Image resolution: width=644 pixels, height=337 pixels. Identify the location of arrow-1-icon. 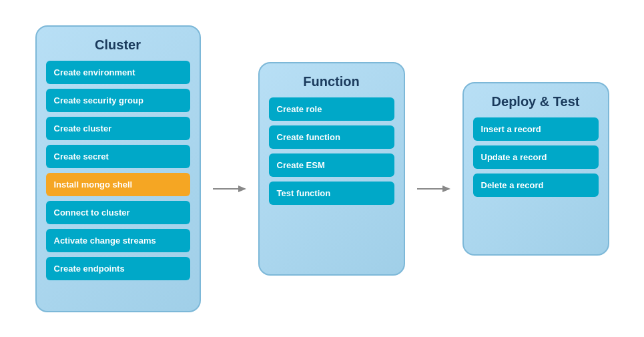
(230, 189).